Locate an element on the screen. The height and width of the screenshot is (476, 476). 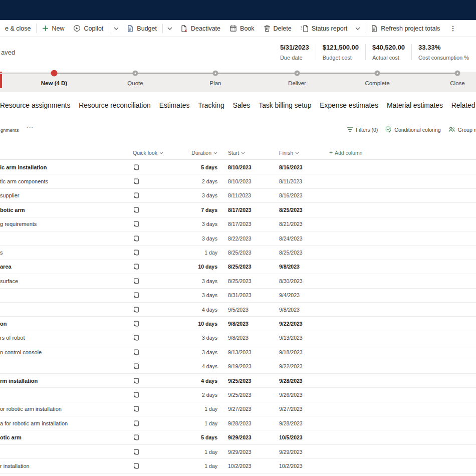
task-name-cell: r installation is located at coordinates (15, 466).